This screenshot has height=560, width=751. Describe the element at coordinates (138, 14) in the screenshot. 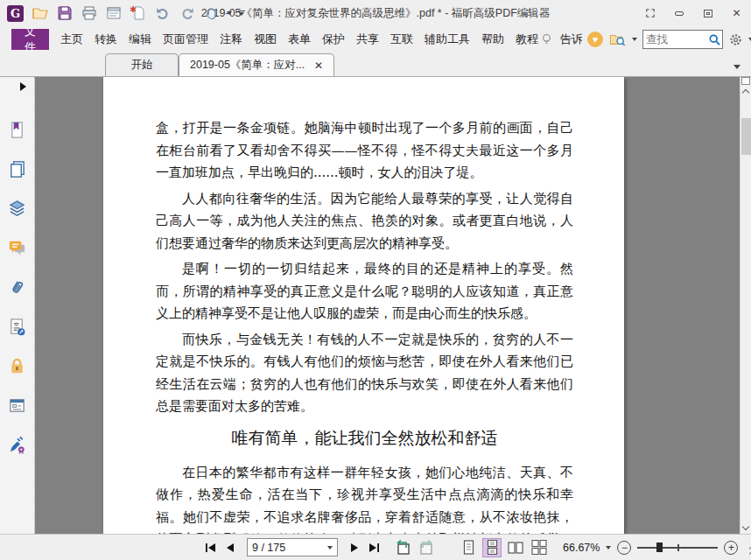

I see `create-pdf-button` at that location.